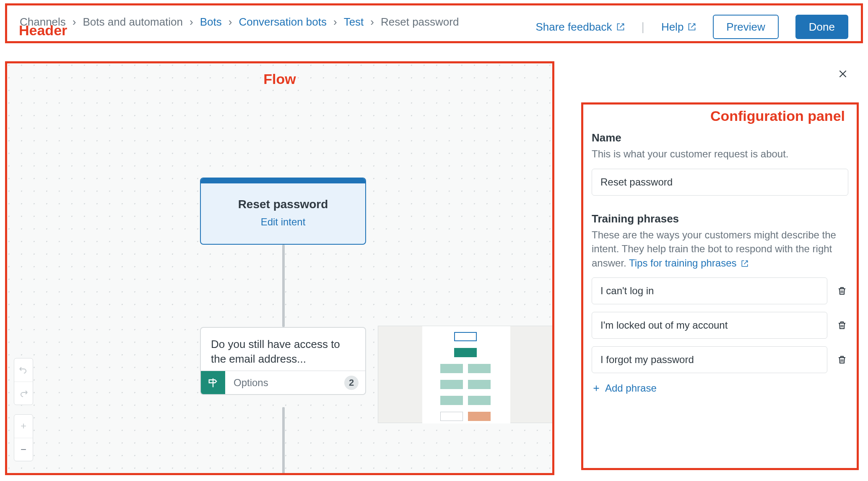 The width and height of the screenshot is (868, 481). What do you see at coordinates (23, 438) in the screenshot?
I see `zoom-toolbar` at bounding box center [23, 438].